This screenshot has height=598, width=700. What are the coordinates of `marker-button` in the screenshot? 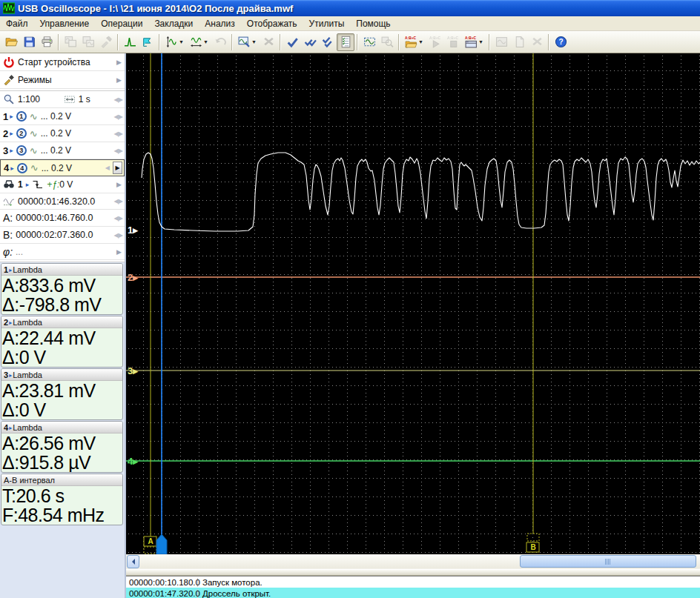 It's located at (148, 42).